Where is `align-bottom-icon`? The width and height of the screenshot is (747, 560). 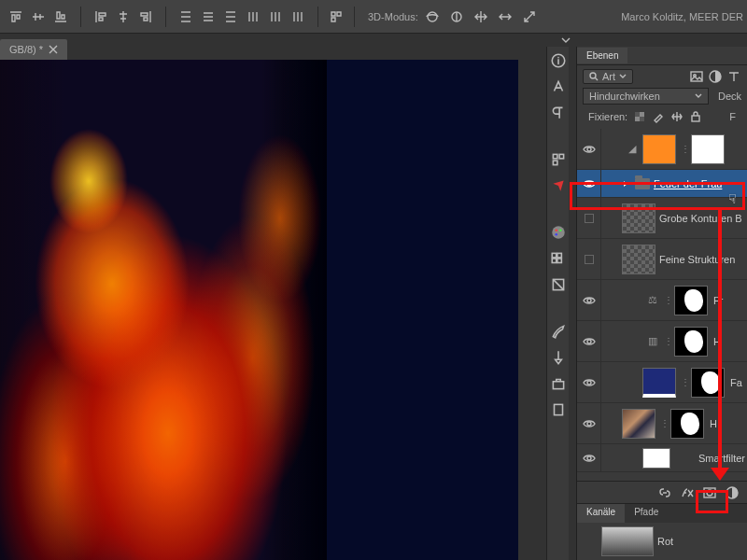 align-bottom-icon is located at coordinates (61, 17).